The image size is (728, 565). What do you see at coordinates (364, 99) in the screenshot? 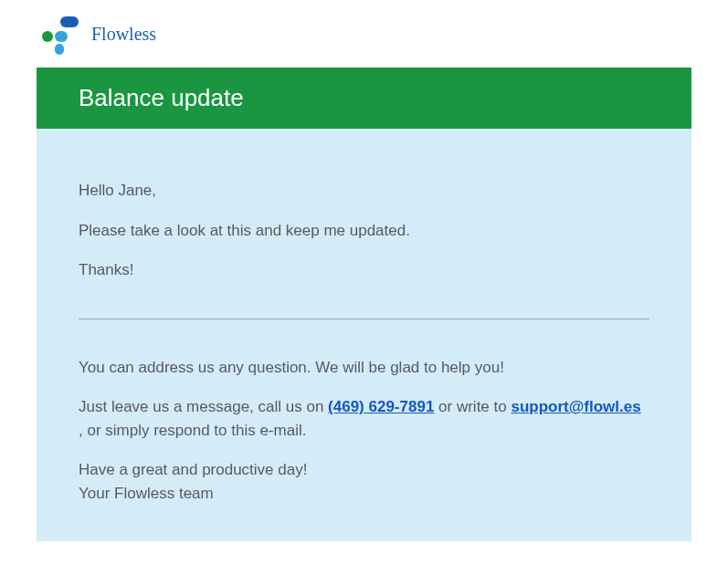
I see `email-subject: Balance update` at bounding box center [364, 99].